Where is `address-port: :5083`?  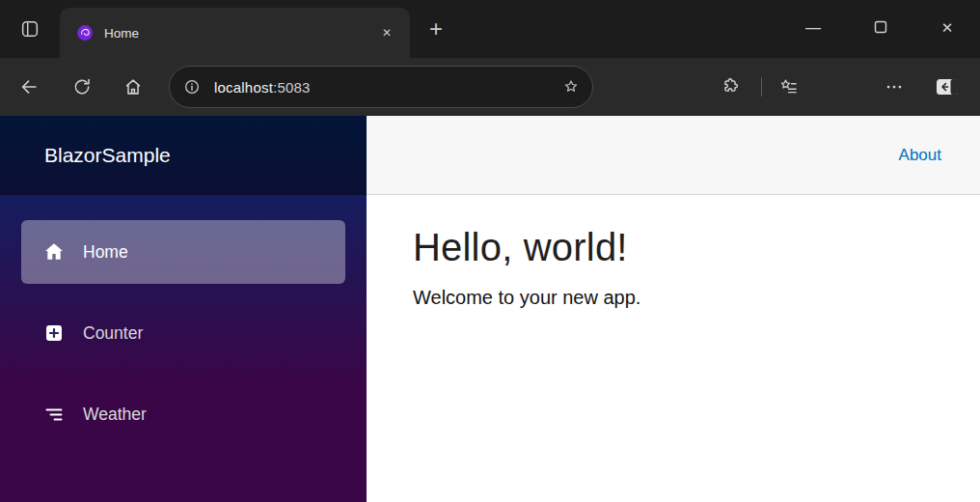 address-port: :5083 is located at coordinates (291, 87).